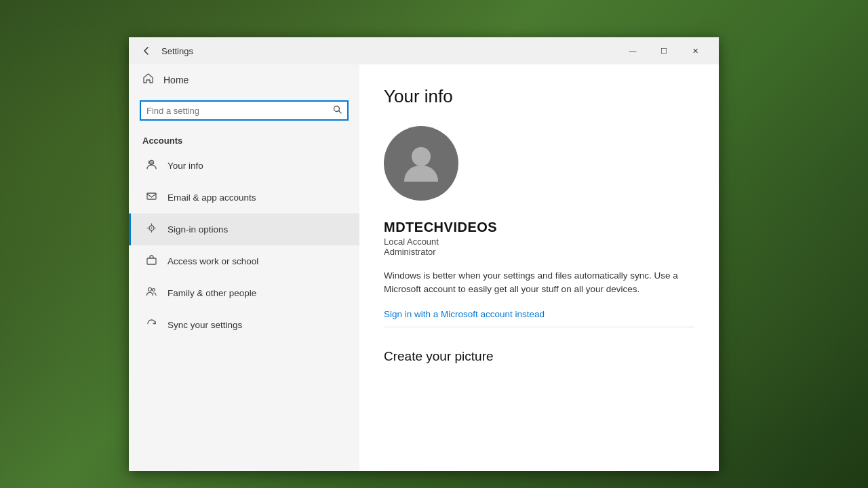 The height and width of the screenshot is (488, 868). What do you see at coordinates (664, 51) in the screenshot?
I see `maximize-button: ☐` at bounding box center [664, 51].